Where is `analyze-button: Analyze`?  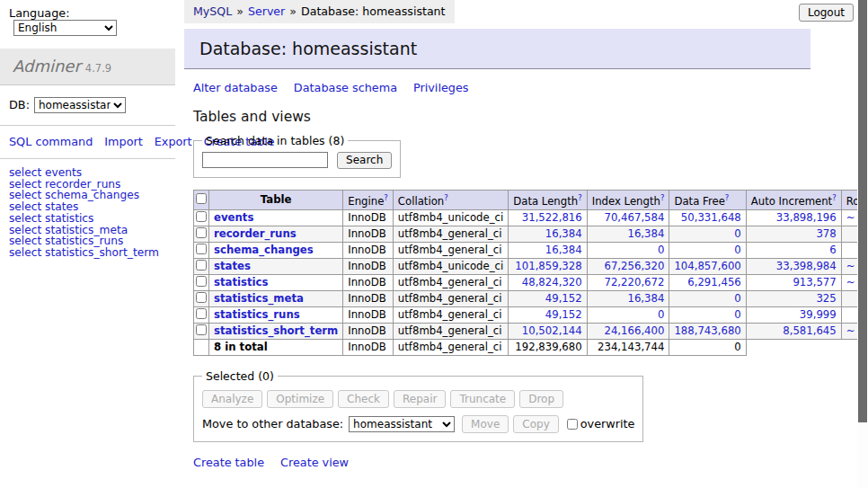
analyze-button: Analyze is located at coordinates (232, 399).